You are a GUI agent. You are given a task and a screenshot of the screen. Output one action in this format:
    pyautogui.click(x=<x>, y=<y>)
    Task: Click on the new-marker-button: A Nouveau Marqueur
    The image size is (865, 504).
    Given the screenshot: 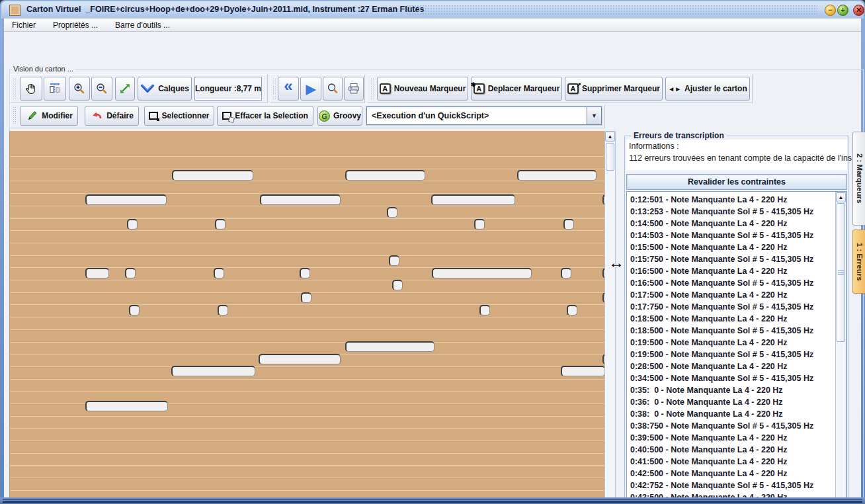 What is the action you would take?
    pyautogui.click(x=423, y=89)
    